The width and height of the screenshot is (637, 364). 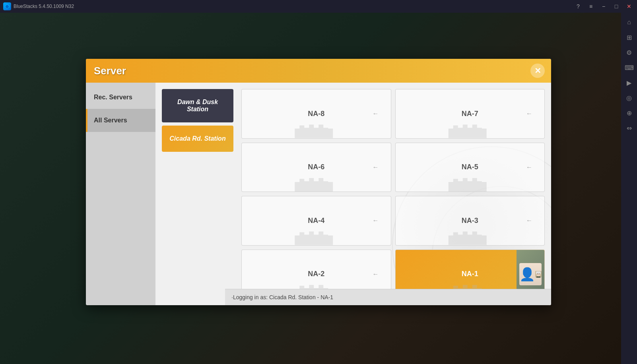 I want to click on bluestacks-logo, so click(x=7, y=6).